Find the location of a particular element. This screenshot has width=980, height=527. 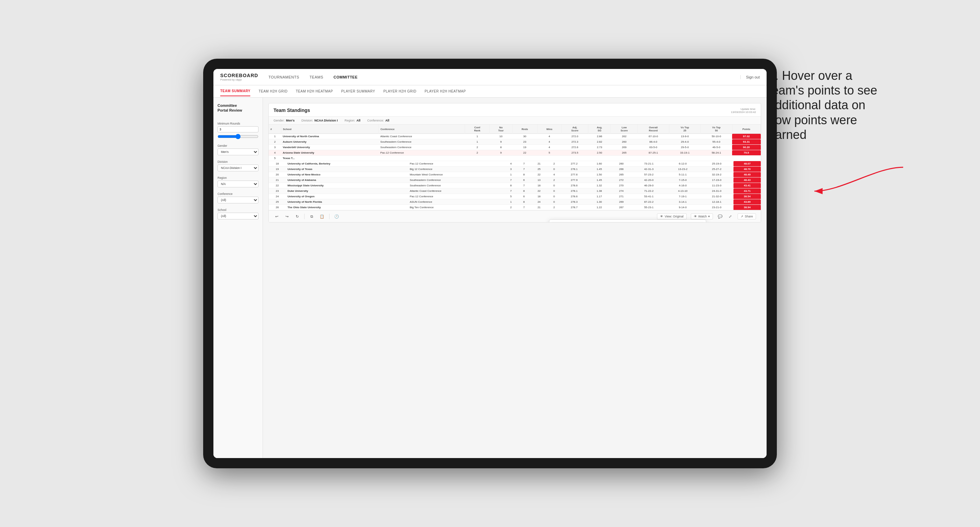

tab-team-summary: TEAM SUMMARY is located at coordinates (235, 91).